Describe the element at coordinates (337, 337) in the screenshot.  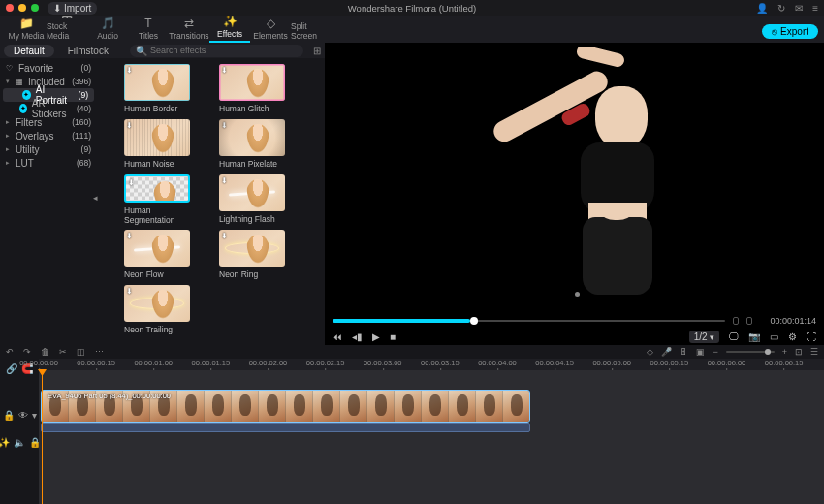
I see `step-back-icon: ⏮` at that location.